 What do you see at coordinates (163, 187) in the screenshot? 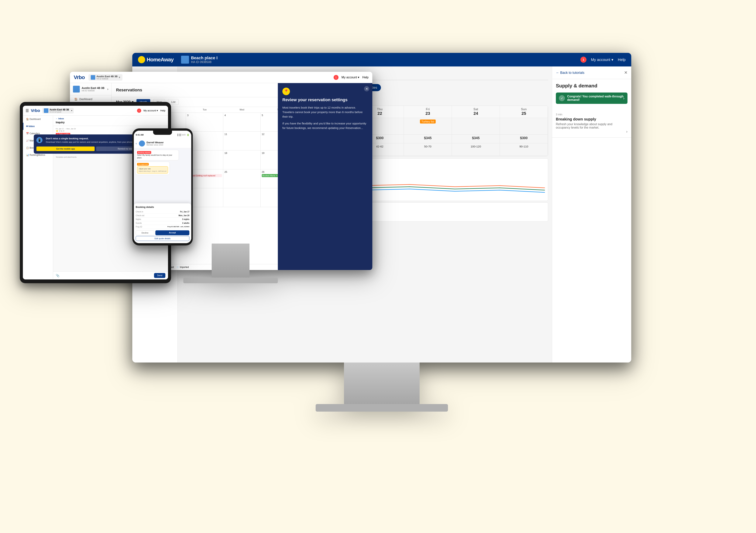
I see `phone-device: 9:41 AM ▐▐▐ WiFi 🔋 ‹ Darrell Weaver Memb…` at bounding box center [163, 187].